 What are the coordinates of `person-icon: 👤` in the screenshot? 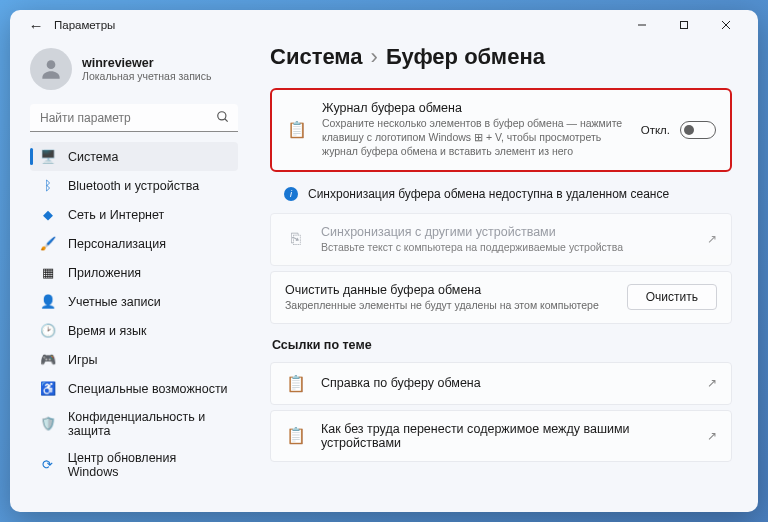 It's located at (48, 302).